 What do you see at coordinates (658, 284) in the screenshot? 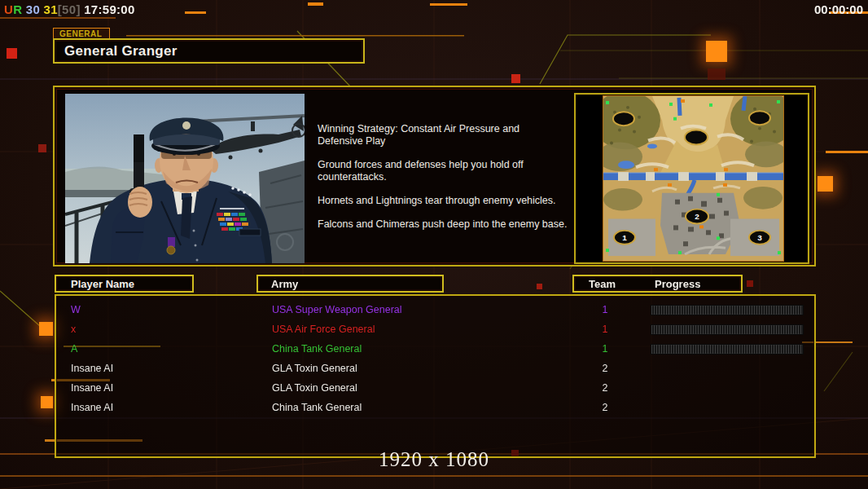
I see `column-header-team-progress: Team Progress` at bounding box center [658, 284].